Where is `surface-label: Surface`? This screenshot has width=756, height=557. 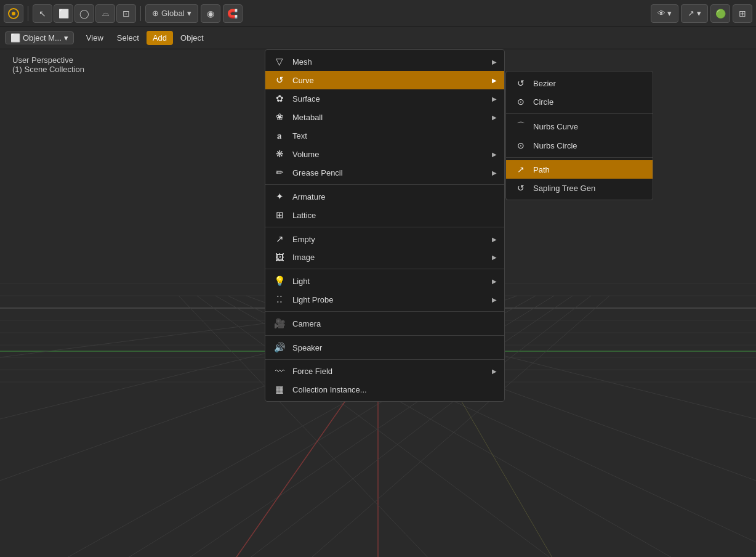 surface-label: Surface is located at coordinates (389, 99).